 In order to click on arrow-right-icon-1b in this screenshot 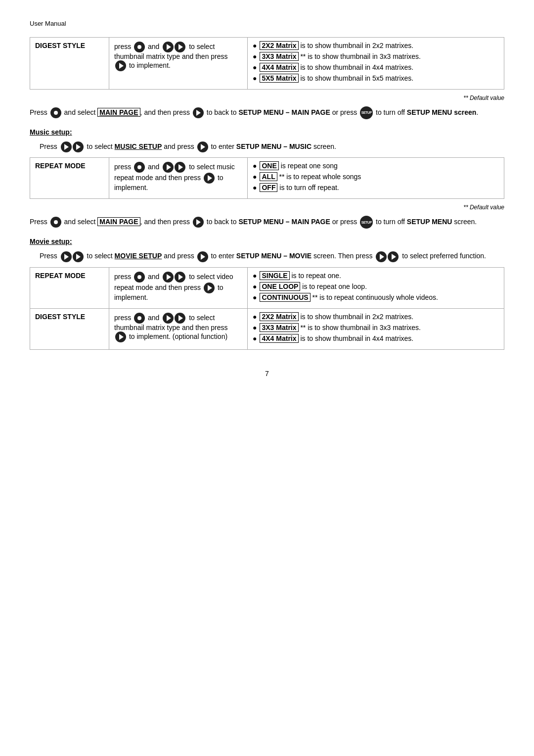, I will do `click(180, 47)`.